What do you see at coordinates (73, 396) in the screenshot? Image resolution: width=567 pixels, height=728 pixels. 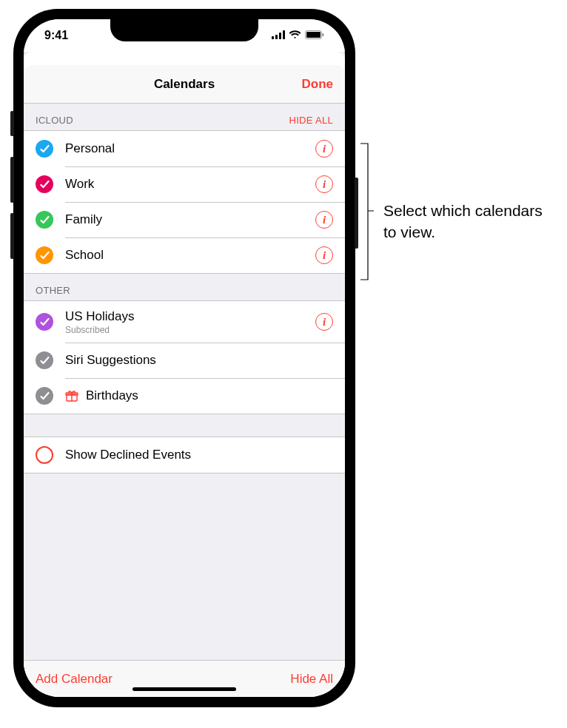 I see `gift-icon` at bounding box center [73, 396].